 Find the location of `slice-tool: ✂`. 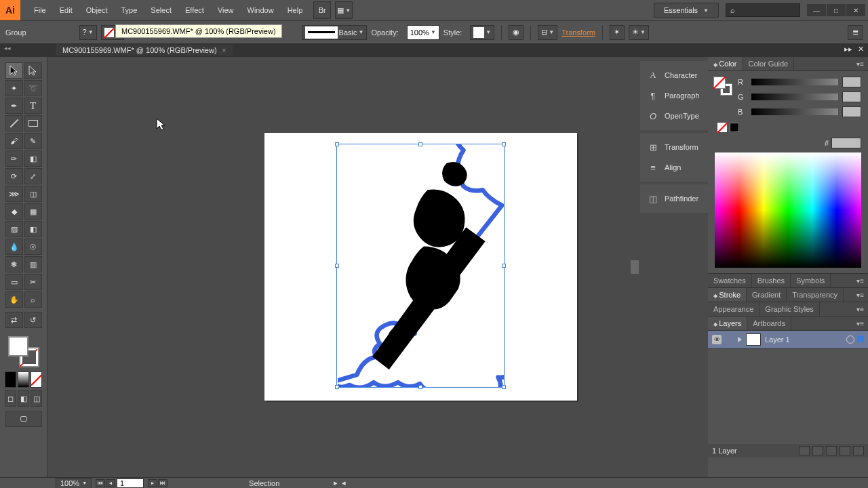

slice-tool: ✂ is located at coordinates (33, 282).